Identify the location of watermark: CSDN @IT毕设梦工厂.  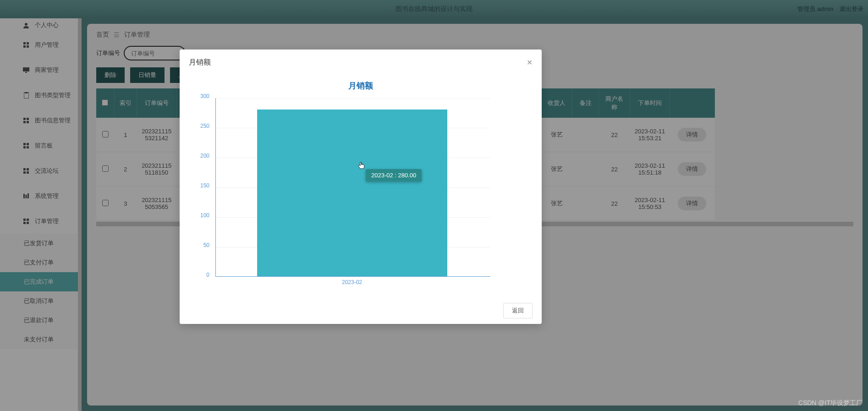
(830, 403).